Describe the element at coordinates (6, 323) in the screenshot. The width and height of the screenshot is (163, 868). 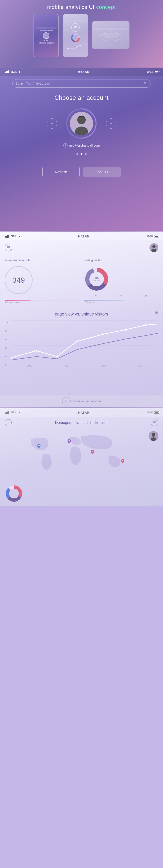
I see `y-label-10k: 10k` at that location.